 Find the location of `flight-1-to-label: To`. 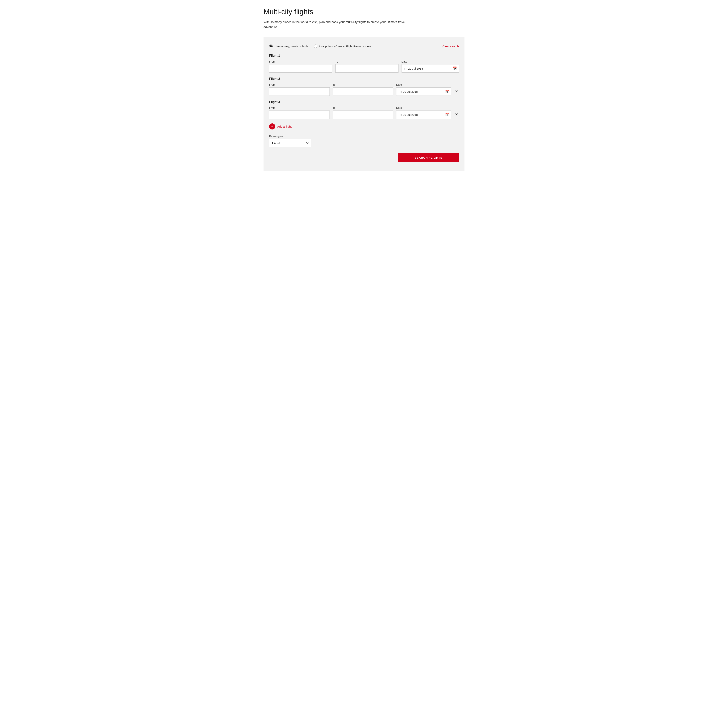

flight-1-to-label: To is located at coordinates (367, 62).